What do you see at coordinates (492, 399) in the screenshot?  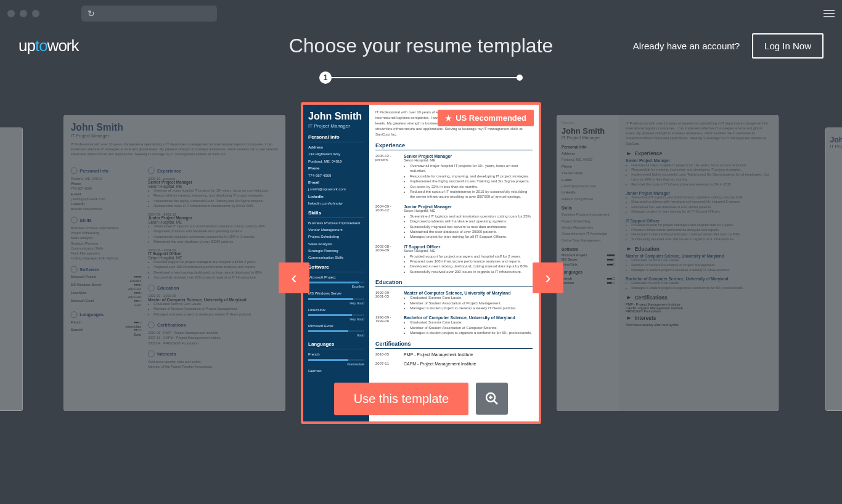 I see `zoom-button` at bounding box center [492, 399].